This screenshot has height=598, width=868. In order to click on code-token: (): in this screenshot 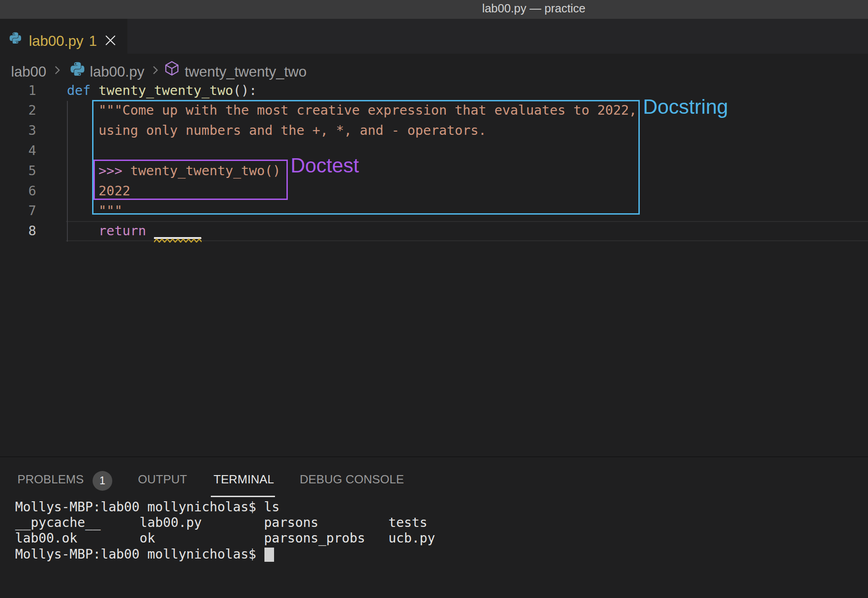, I will do `click(245, 90)`.